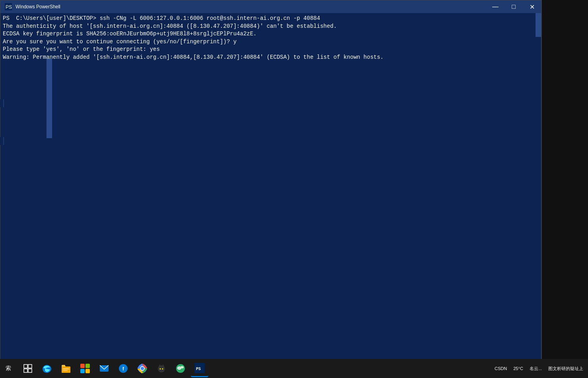  I want to click on terminal-line: Are you sure you want to continue connec…, so click(271, 42).